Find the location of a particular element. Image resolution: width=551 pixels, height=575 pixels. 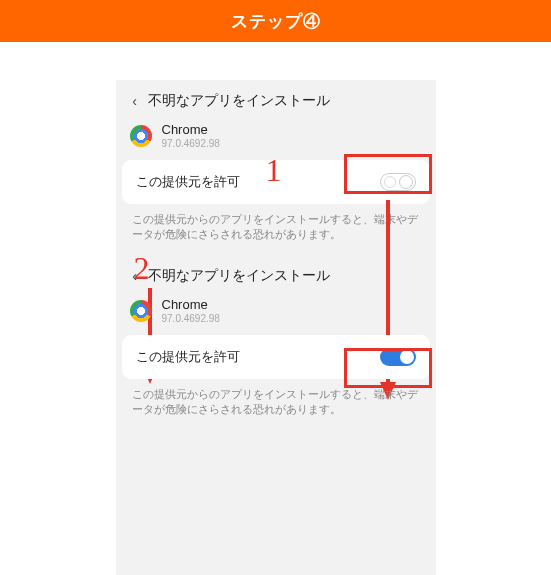

step-header: ステップ④ is located at coordinates (276, 21).